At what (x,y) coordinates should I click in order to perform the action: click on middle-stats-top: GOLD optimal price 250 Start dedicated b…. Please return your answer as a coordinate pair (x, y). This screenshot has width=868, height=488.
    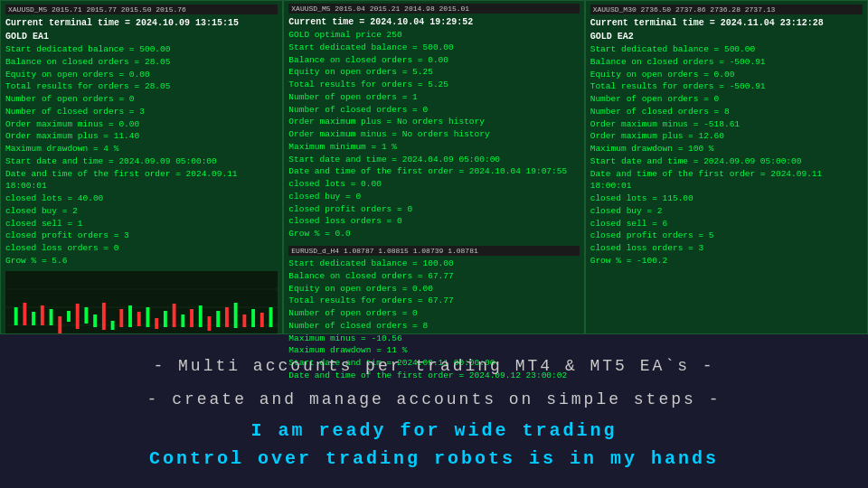
    Looking at the image, I should click on (434, 135).